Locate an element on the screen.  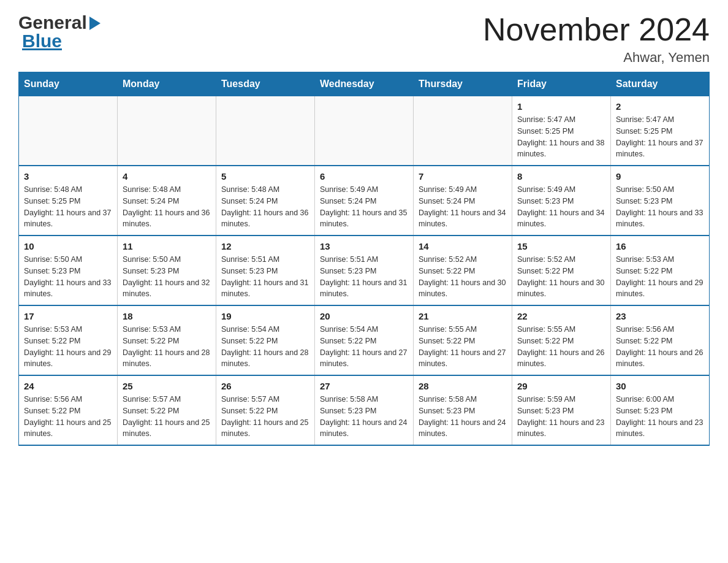
day-info: Sunrise: 5:54 AM Sunset: 5:22 PM Dayligh… is located at coordinates (265, 347).